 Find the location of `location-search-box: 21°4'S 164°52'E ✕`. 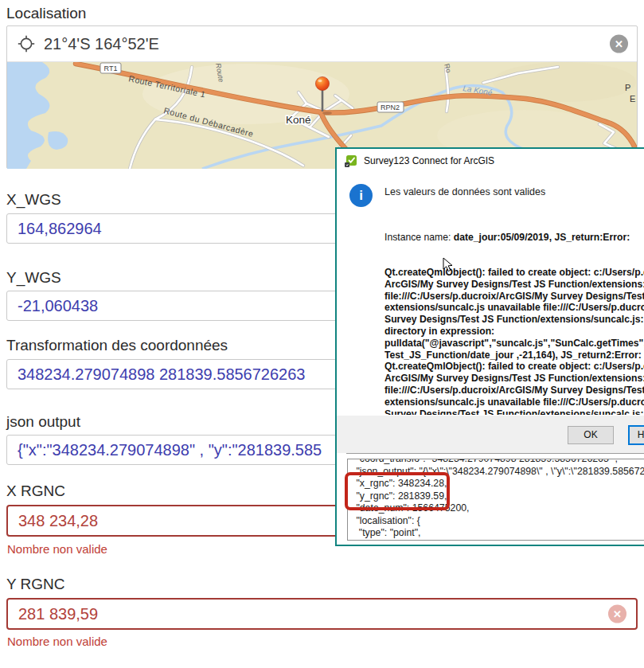

location-search-box: 21°4'S 164°52'E ✕ is located at coordinates (322, 45).